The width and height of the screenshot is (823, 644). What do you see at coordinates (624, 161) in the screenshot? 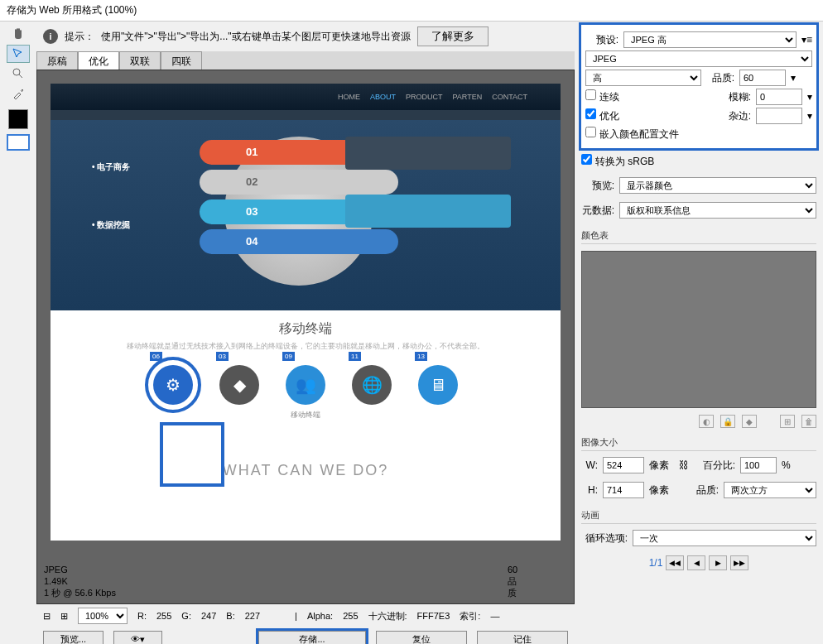
I see `convert-srgb-label: 转换为 sRGB` at bounding box center [624, 161].